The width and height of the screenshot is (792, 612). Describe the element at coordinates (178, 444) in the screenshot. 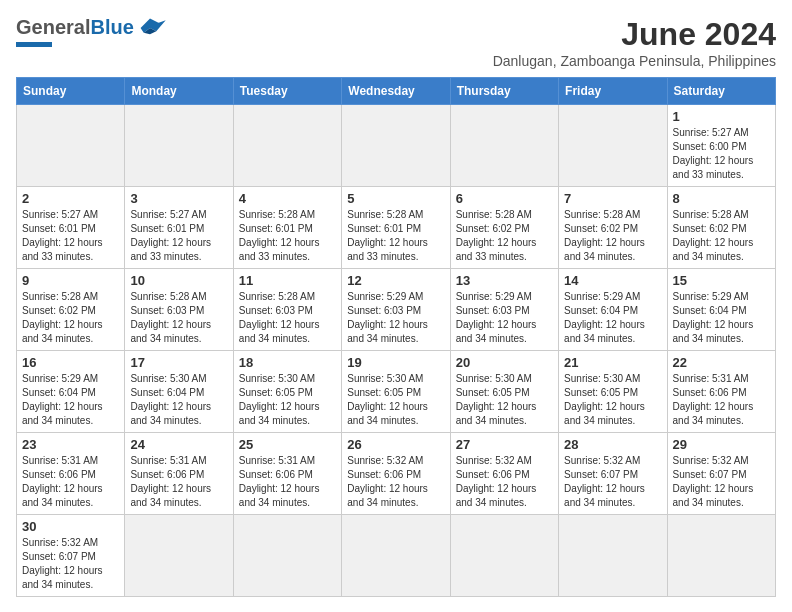

I see `day-number: 24` at that location.